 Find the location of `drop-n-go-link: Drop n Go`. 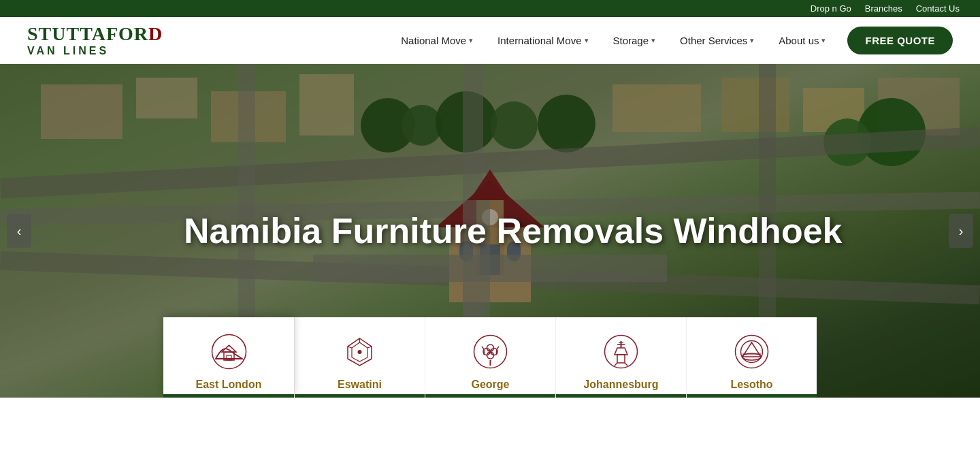

drop-n-go-link: Drop n Go is located at coordinates (831, 8).